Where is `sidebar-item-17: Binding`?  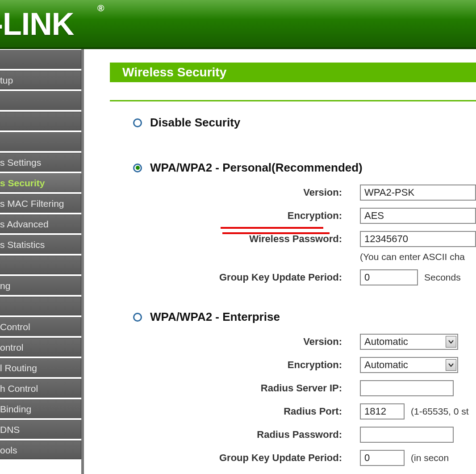
sidebar-item-17: Binding is located at coordinates (41, 409).